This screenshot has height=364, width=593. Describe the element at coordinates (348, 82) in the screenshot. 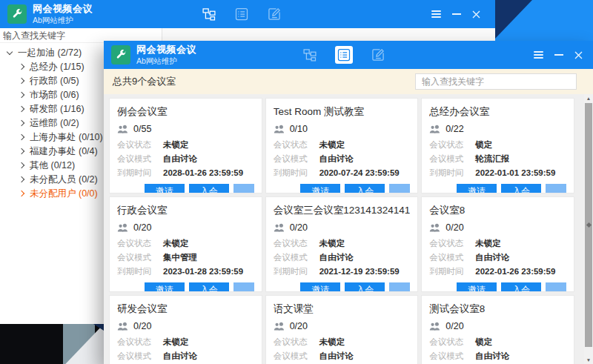

I see `summary-bar: 总共9个会议室` at that location.